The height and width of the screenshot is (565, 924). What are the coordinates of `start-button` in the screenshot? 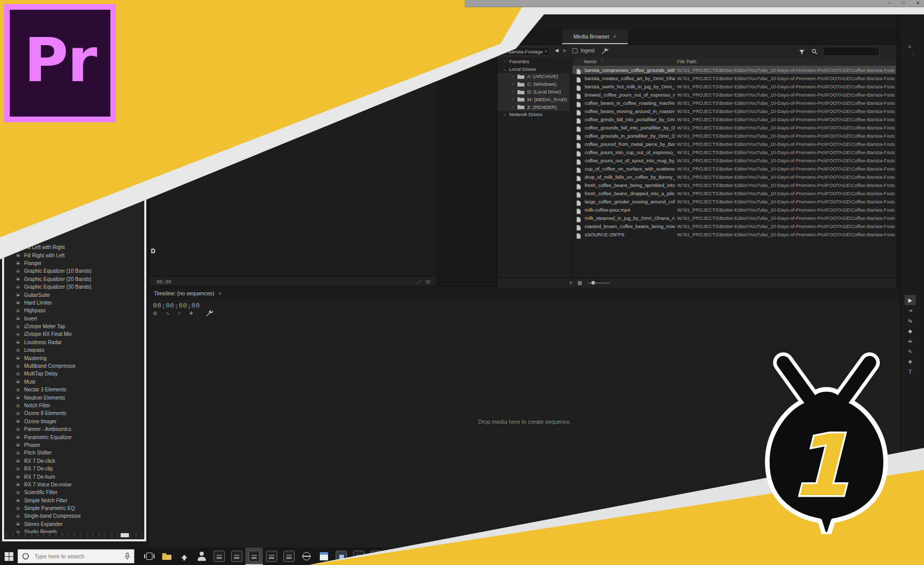 It's located at (9, 556).